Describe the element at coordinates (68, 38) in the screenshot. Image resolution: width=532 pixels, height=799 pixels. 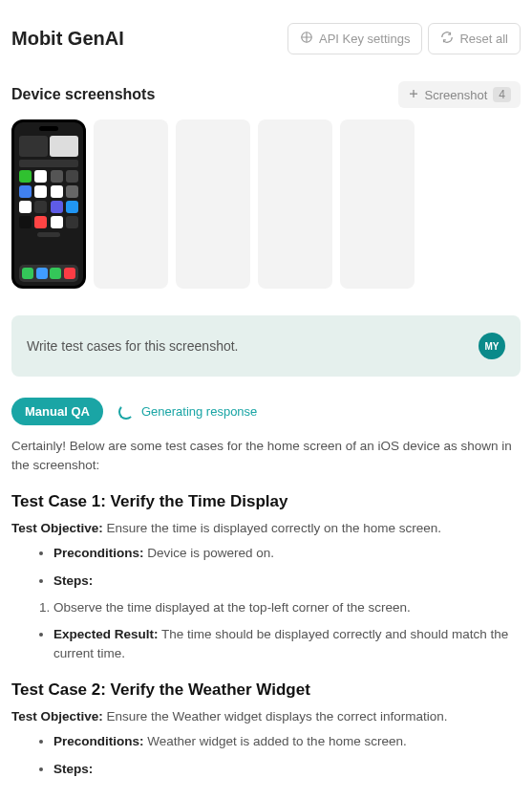
I see `app-title: Mobit GenAI` at that location.